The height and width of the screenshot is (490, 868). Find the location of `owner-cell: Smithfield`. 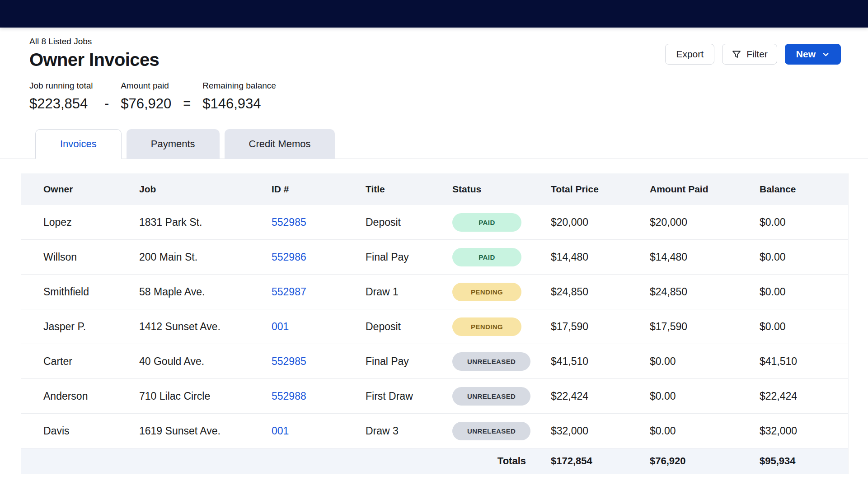

owner-cell: Smithfield is located at coordinates (91, 292).